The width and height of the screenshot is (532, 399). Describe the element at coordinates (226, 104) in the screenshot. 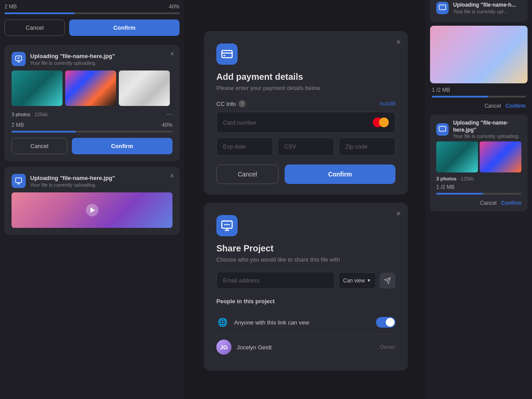

I see `cc-label-text: CC Info` at that location.